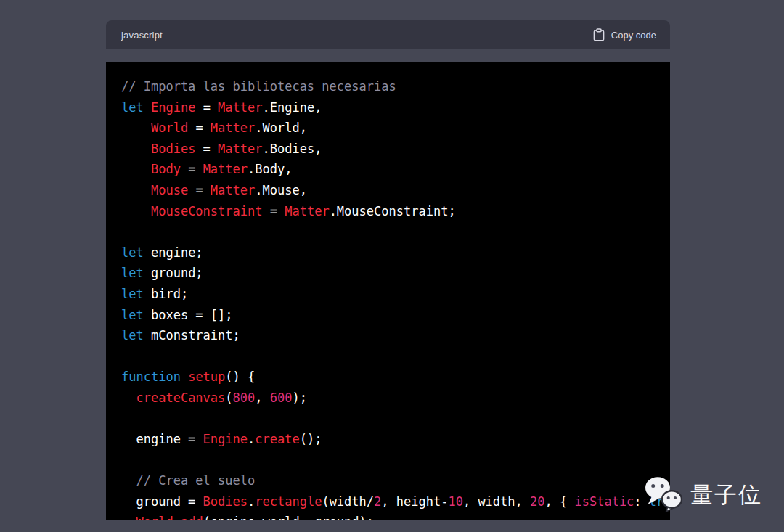 The height and width of the screenshot is (532, 784). Describe the element at coordinates (391, 128) in the screenshot. I see `code-line: World = Matter.World,` at that location.